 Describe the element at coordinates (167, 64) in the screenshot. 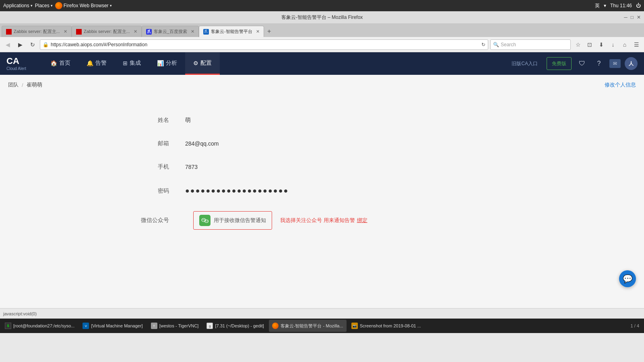

I see `nav-analysis: 📊 分析` at that location.